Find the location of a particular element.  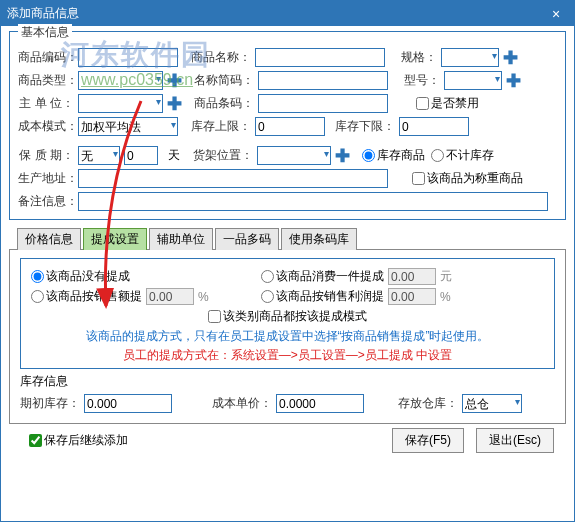

weigh-label: 该商品为称重商品 is located at coordinates (475, 178).